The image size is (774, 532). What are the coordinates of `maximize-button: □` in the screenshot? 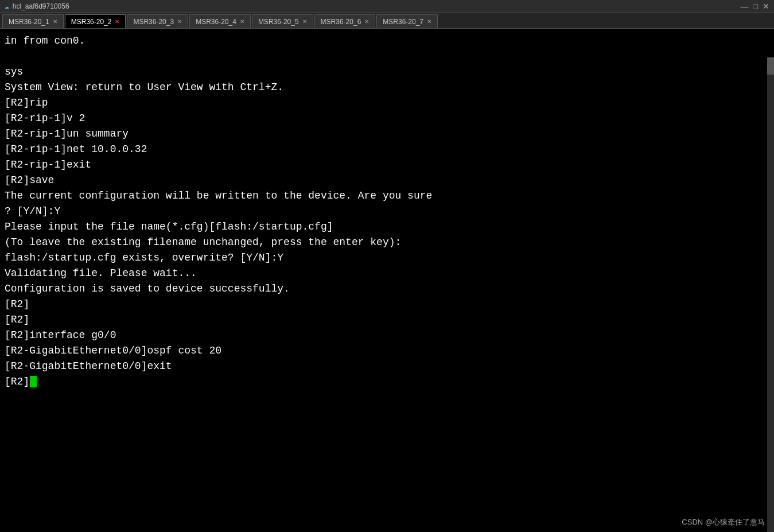 It's located at (756, 6).